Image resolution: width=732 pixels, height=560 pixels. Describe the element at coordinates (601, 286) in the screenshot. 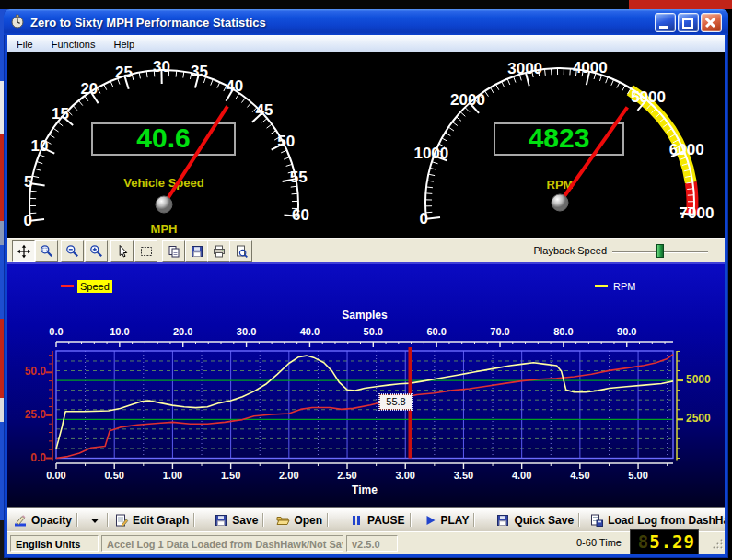

I see `rpm-line-swatch` at that location.